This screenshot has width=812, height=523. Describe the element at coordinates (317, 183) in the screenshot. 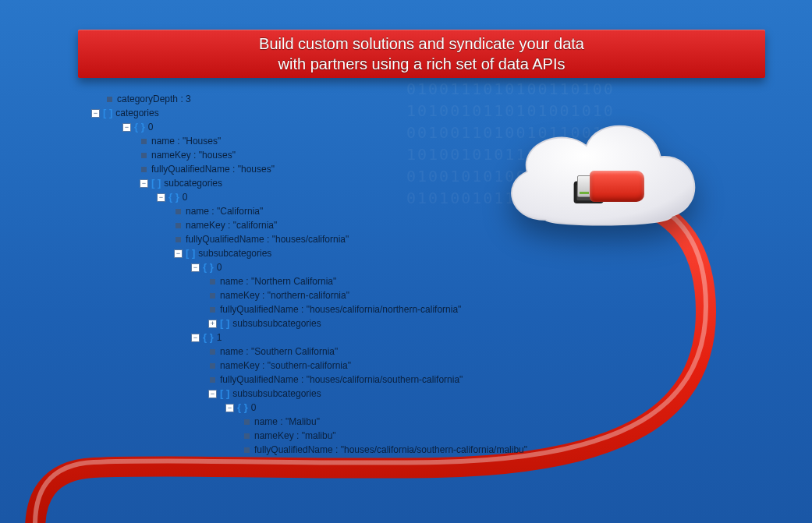

I see `tree-row: − [ ] subcategories` at that location.